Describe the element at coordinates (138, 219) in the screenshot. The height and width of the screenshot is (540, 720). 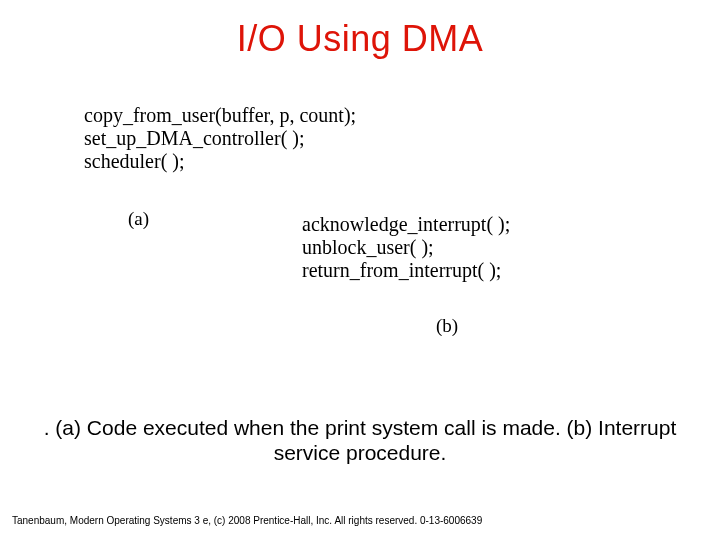
I see `label-a: (a)` at that location.